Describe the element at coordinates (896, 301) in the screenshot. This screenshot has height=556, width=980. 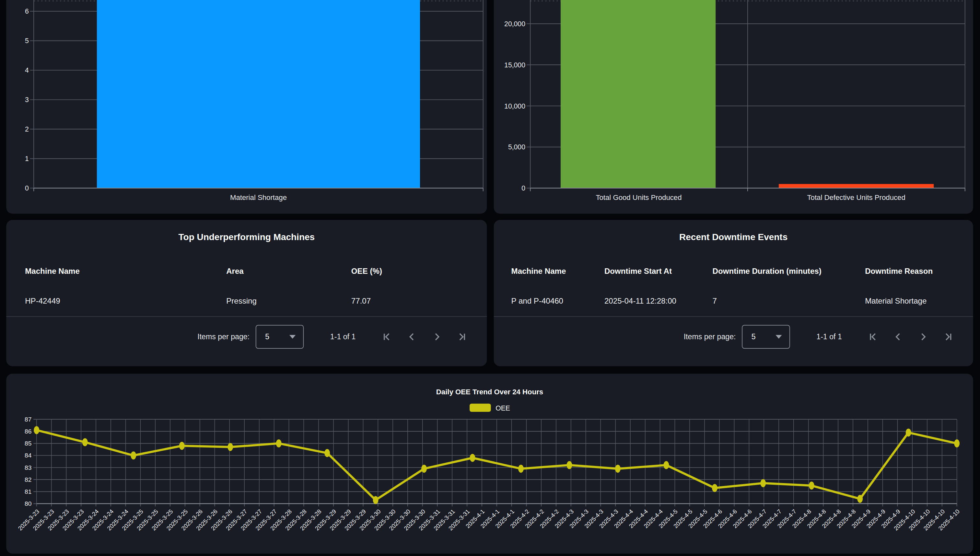
I see `cell-downtime-reason: Material Shortage` at that location.